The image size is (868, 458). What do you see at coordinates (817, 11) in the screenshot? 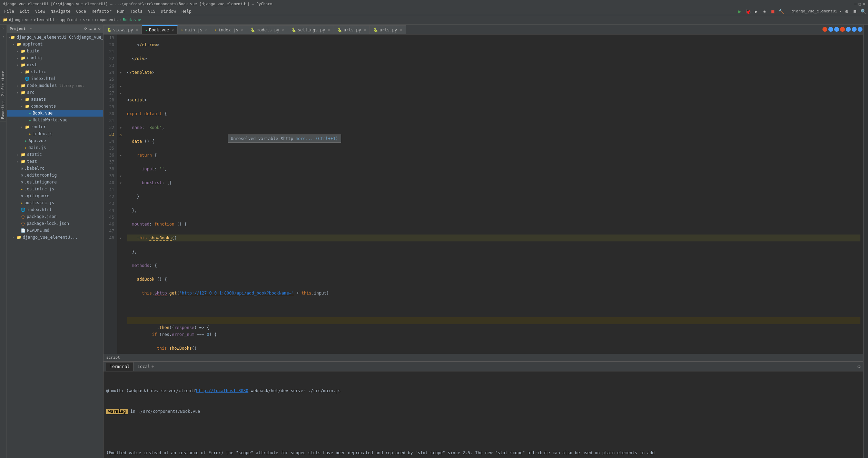
I see `project-selector: django_vue_elementUi ▾` at bounding box center [817, 11].